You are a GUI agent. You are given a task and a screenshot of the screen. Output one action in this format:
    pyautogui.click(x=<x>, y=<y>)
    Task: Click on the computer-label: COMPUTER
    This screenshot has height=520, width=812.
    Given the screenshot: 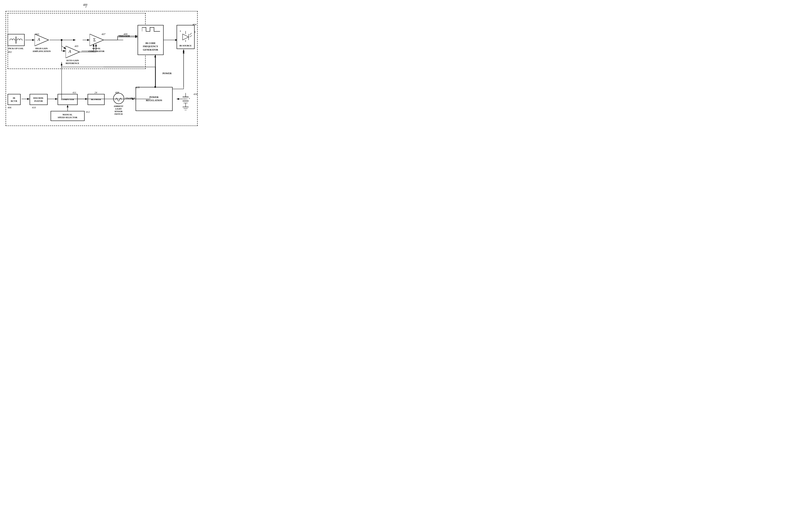 What is the action you would take?
    pyautogui.click(x=68, y=99)
    